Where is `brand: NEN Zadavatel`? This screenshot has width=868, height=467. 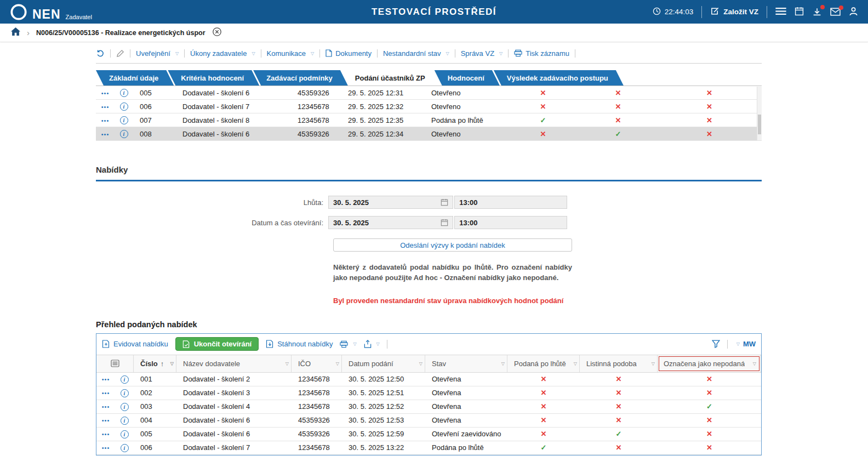 brand: NEN Zadavatel is located at coordinates (51, 12).